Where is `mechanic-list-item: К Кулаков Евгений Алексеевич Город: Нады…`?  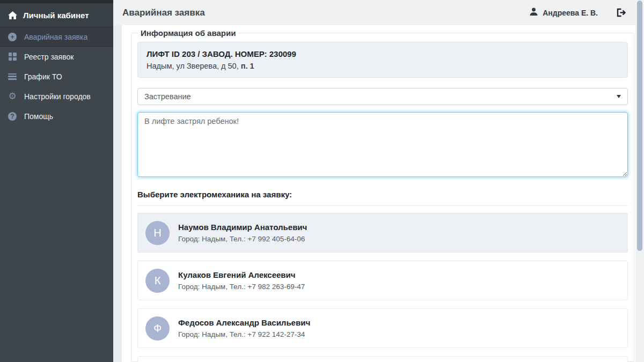 mechanic-list-item: К Кулаков Евгений Алексеевич Город: Нады… is located at coordinates (383, 280).